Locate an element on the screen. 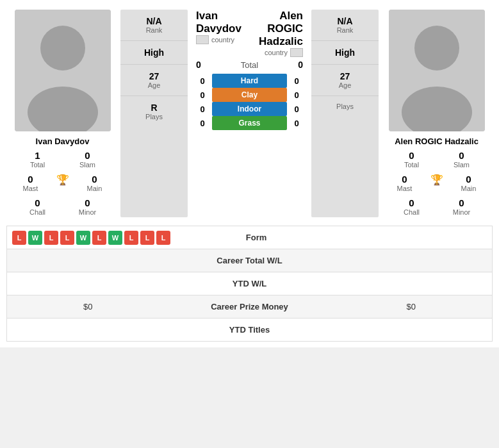 The image size is (499, 448). clay-button: Clay is located at coordinates (250, 95).